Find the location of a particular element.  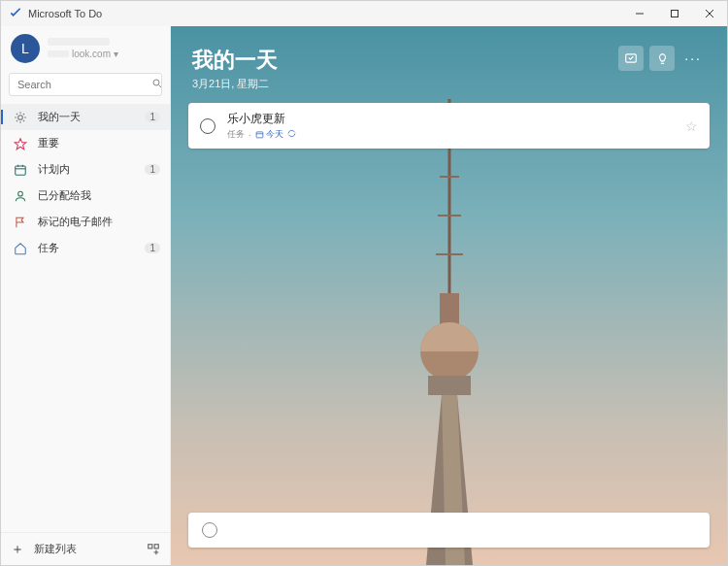

sidebar-item-label: 已分配给我 is located at coordinates (64, 196).